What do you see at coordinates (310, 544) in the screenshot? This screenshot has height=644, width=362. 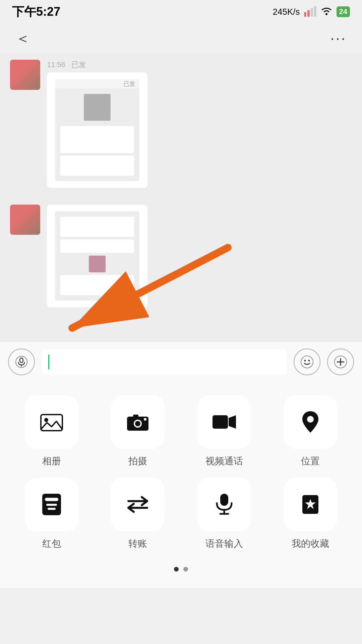 I see `favorites-label: 我的收藏` at bounding box center [310, 544].